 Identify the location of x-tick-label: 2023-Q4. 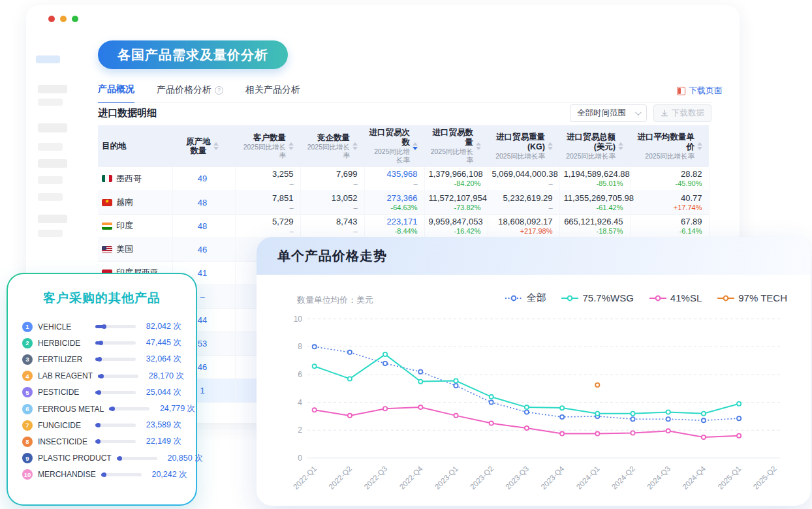
(552, 478).